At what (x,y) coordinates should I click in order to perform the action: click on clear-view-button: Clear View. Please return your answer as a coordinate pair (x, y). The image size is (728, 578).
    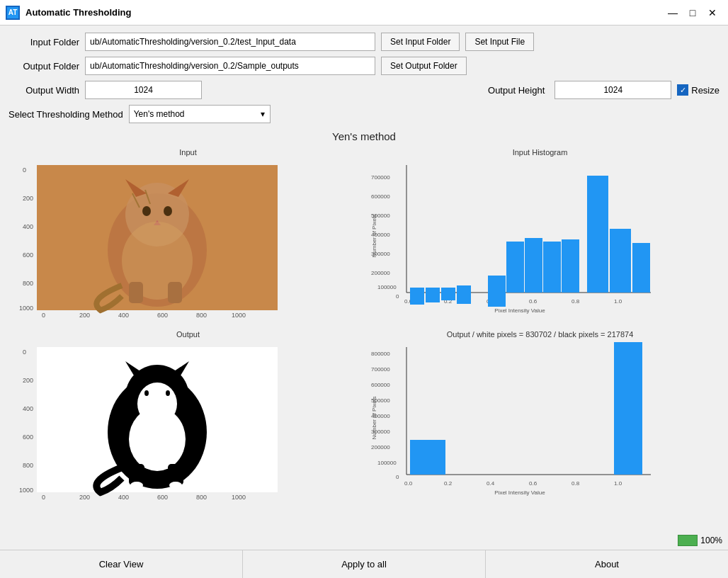
    Looking at the image, I should click on (122, 564).